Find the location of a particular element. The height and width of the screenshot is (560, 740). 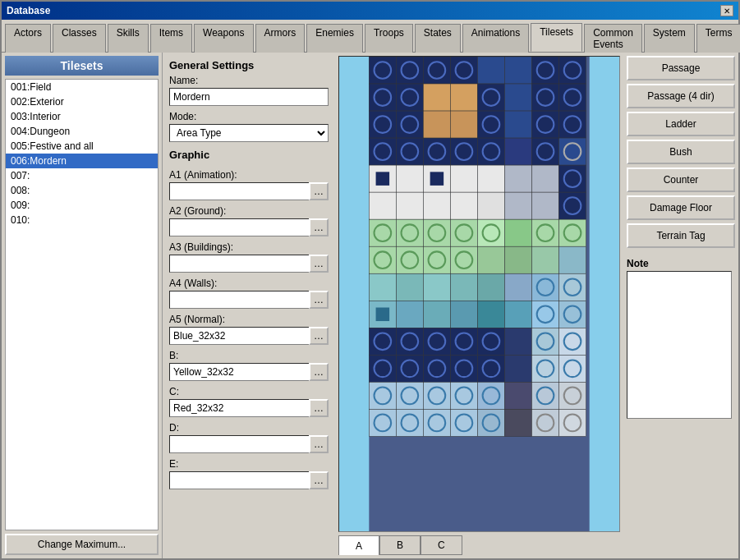

tab-common-events: Common Events is located at coordinates (613, 38).